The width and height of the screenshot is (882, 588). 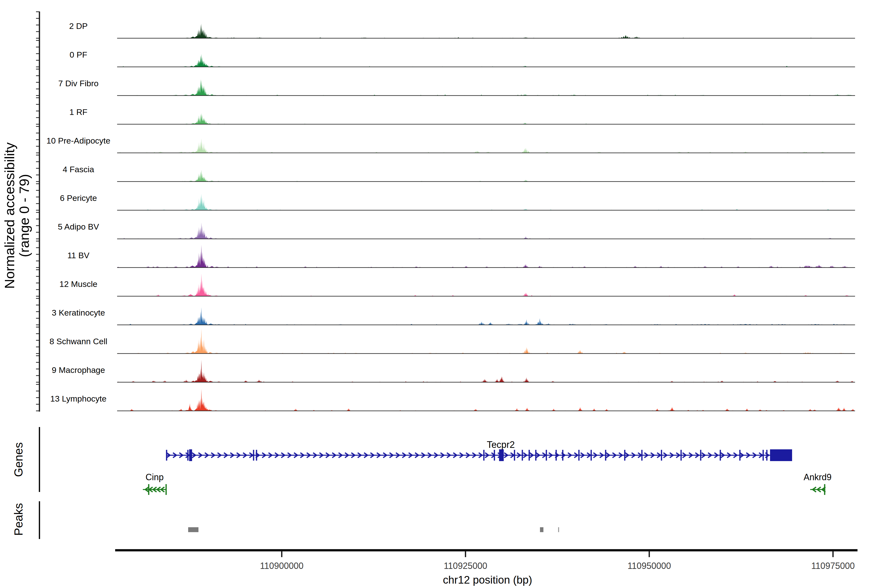 I want to click on x-axis-title: chr12 position (bp), so click(x=488, y=580).